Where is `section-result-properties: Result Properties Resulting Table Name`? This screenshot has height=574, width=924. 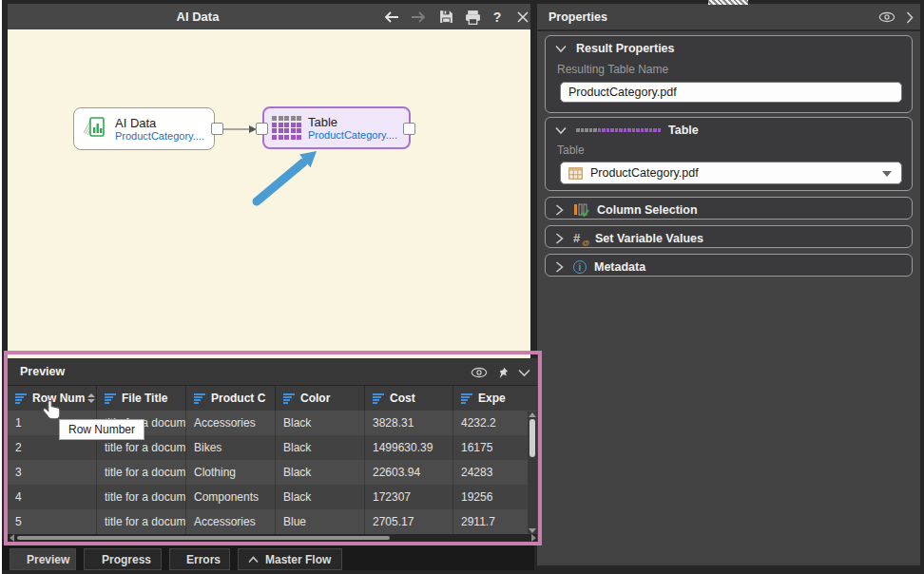 section-result-properties: Result Properties Resulting Table Name is located at coordinates (728, 74).